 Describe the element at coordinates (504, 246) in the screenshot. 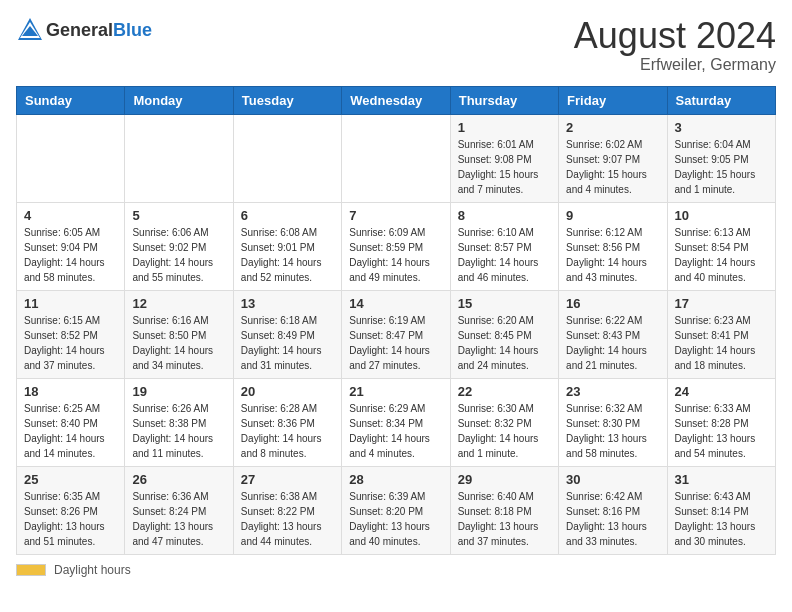

I see `day-cell: 8Sunrise: 6:10 AM Sunset: 8:57 PM Daylig…` at that location.